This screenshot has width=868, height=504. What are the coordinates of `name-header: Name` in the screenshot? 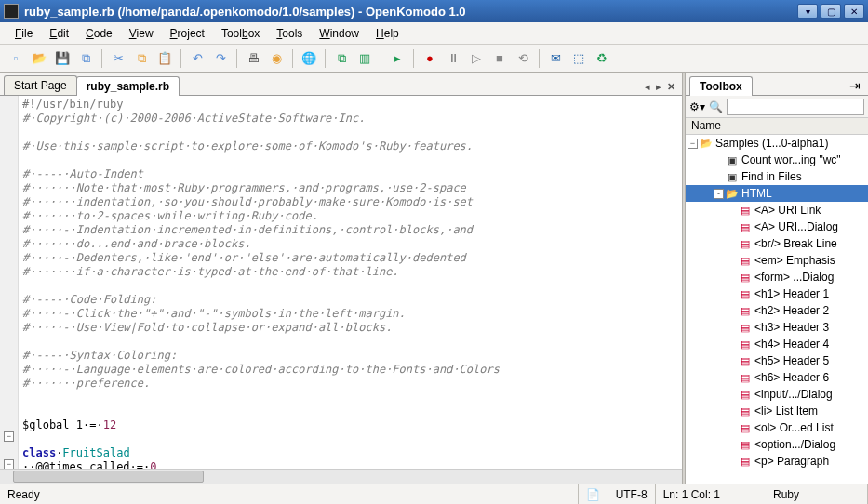 It's located at (777, 126).